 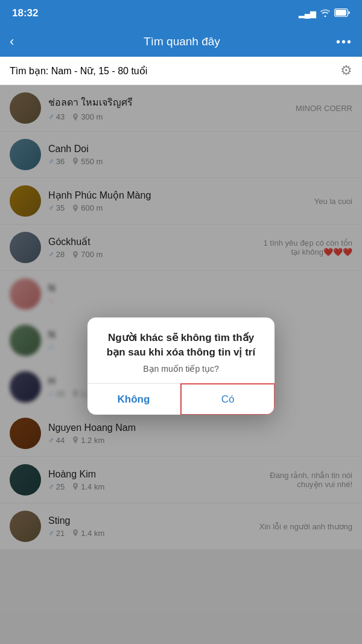 What do you see at coordinates (181, 13) in the screenshot?
I see `status-bar: 18:32 ▂▄▆` at bounding box center [181, 13].